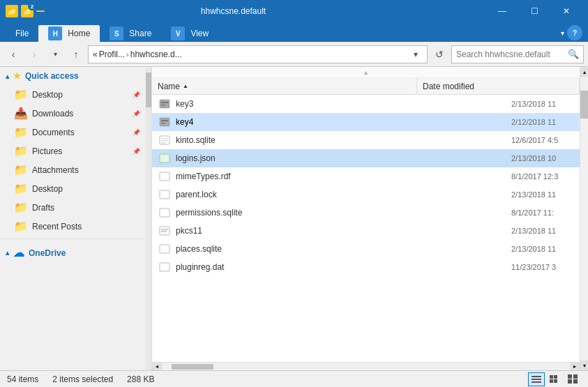 The height and width of the screenshot is (387, 588). Describe the element at coordinates (343, 158) in the screenshot. I see `file-name-logins: logins.json` at that location.